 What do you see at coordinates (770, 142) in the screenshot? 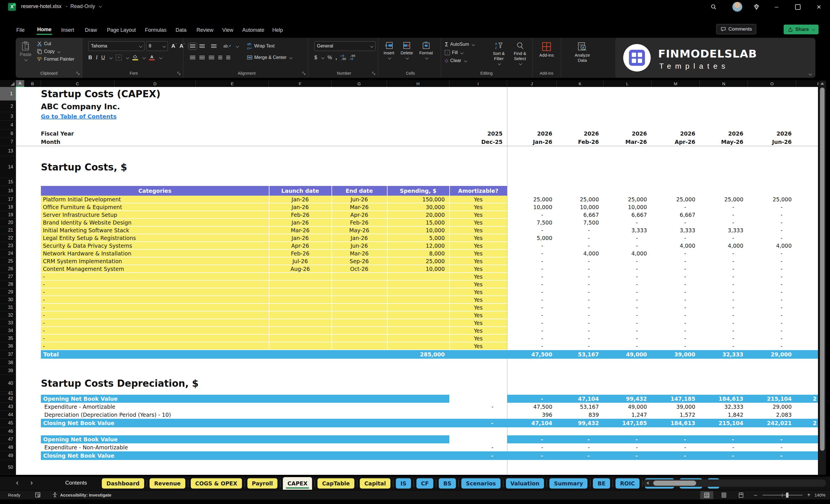
I see `value-cell-O: Jun-26` at bounding box center [770, 142].